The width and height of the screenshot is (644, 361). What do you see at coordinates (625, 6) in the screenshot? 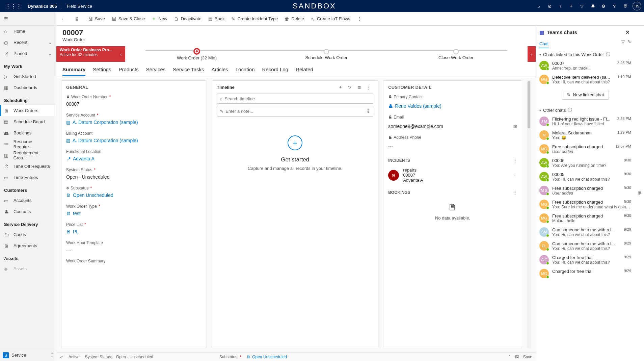
I see `chat-icon: 💬︎` at bounding box center [625, 6].